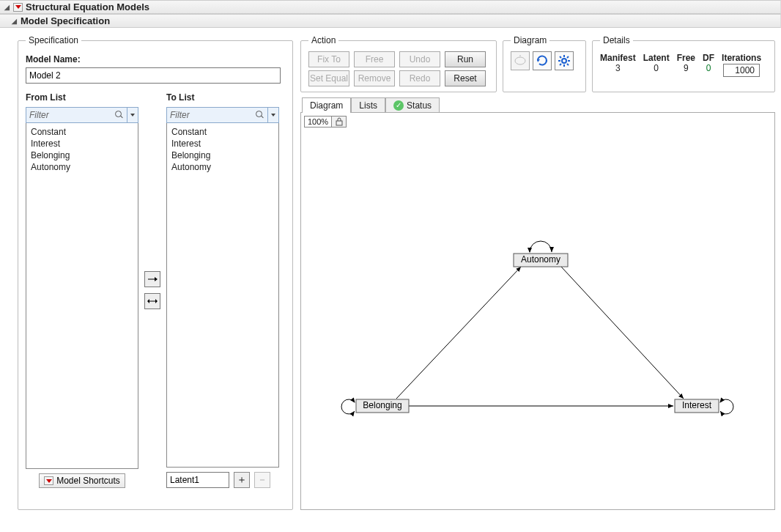 The image size is (781, 532). I want to click on to-filter: Filter, so click(223, 115).